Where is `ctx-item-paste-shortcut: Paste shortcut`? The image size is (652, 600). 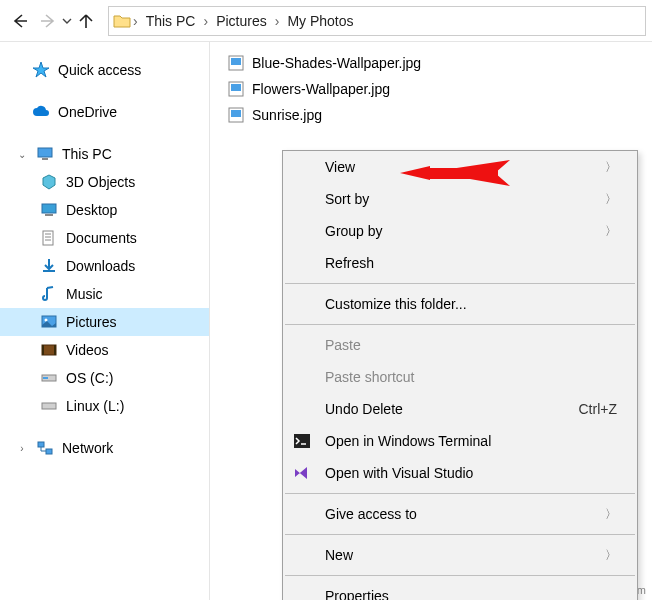 ctx-item-paste-shortcut: Paste shortcut is located at coordinates (460, 377).